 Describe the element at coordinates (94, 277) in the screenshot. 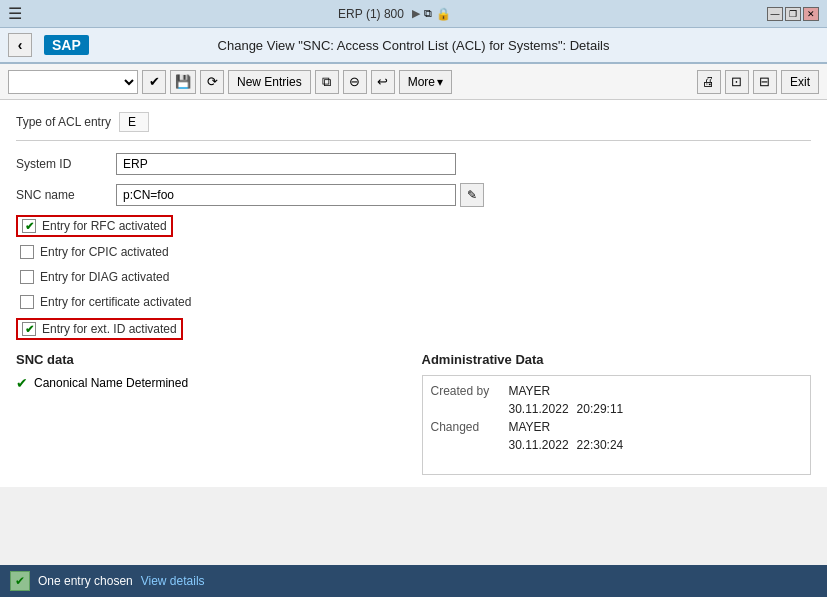

I see `checkbox-cb3: Entry for DIAG activated` at that location.